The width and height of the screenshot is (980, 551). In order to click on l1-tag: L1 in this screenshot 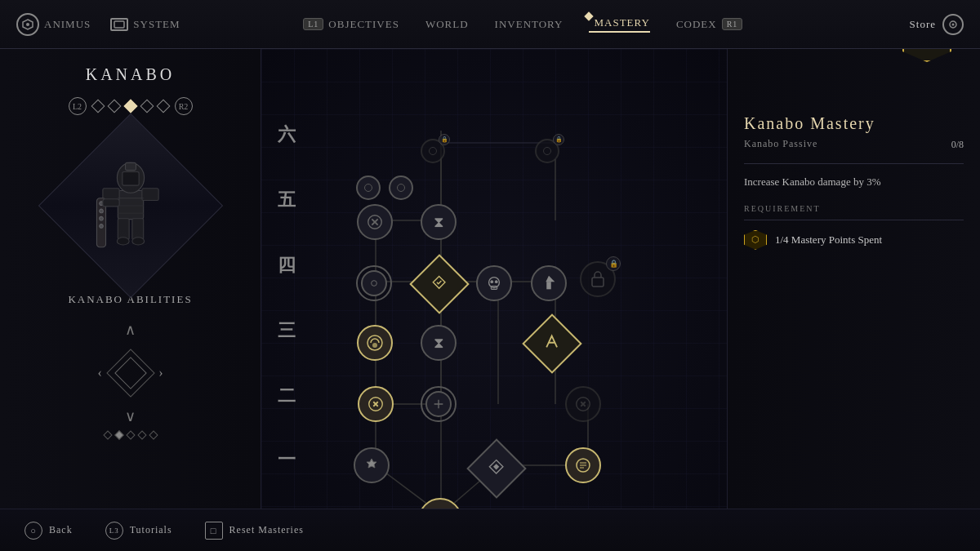, I will do `click(314, 24)`.